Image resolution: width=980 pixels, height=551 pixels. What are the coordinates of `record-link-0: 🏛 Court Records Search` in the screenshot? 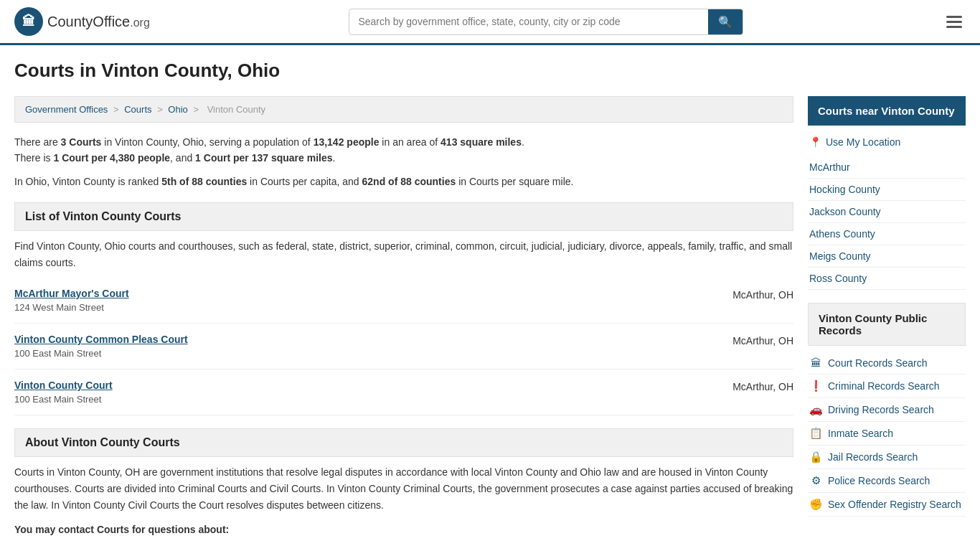 It's located at (887, 363).